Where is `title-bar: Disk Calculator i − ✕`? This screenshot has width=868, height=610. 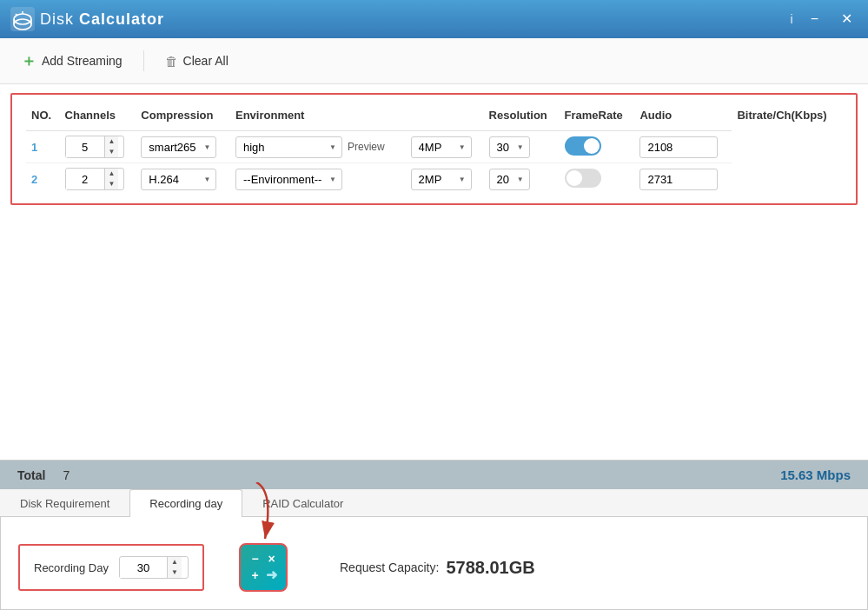 title-bar: Disk Calculator i − ✕ is located at coordinates (434, 19).